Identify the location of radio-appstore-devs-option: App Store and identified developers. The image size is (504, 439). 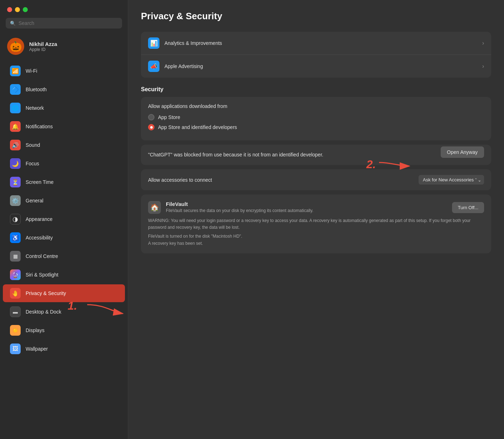
(316, 127).